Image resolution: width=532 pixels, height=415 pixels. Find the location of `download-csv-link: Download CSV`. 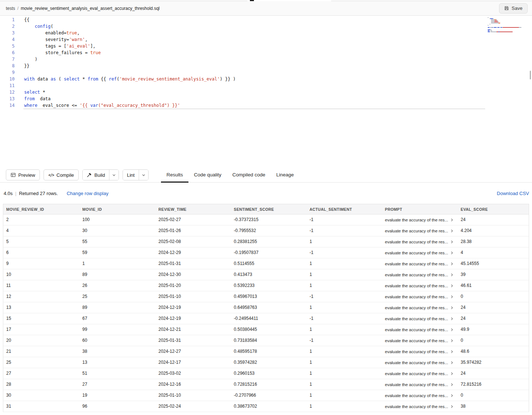

download-csv-link: Download CSV is located at coordinates (513, 193).